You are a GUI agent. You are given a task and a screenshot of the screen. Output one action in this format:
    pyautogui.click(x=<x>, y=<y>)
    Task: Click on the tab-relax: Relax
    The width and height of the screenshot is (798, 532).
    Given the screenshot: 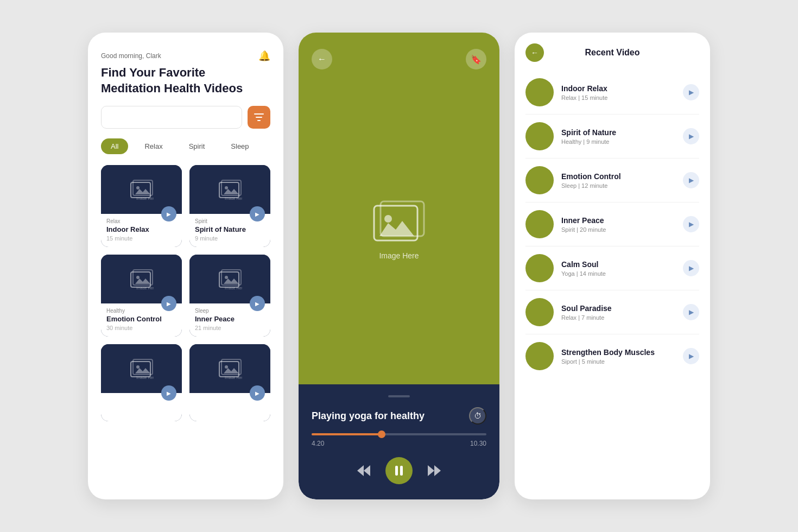 What is the action you would take?
    pyautogui.click(x=153, y=147)
    